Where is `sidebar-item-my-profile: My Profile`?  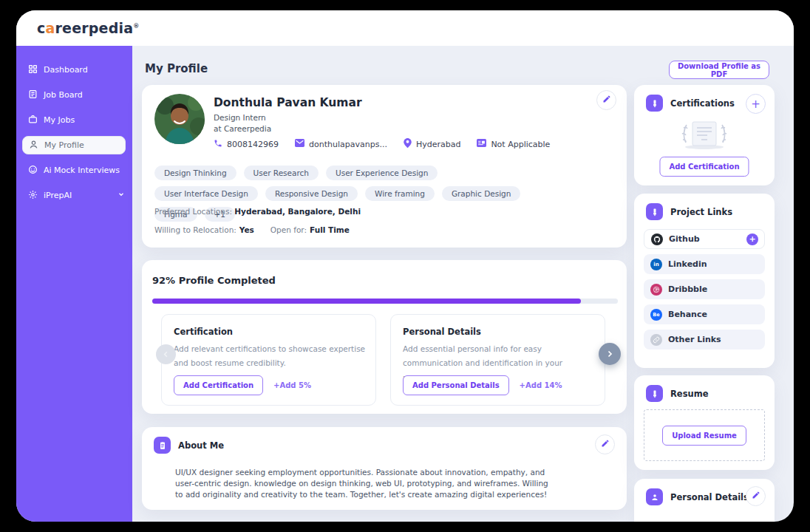
sidebar-item-my-profile: My Profile is located at coordinates (74, 145).